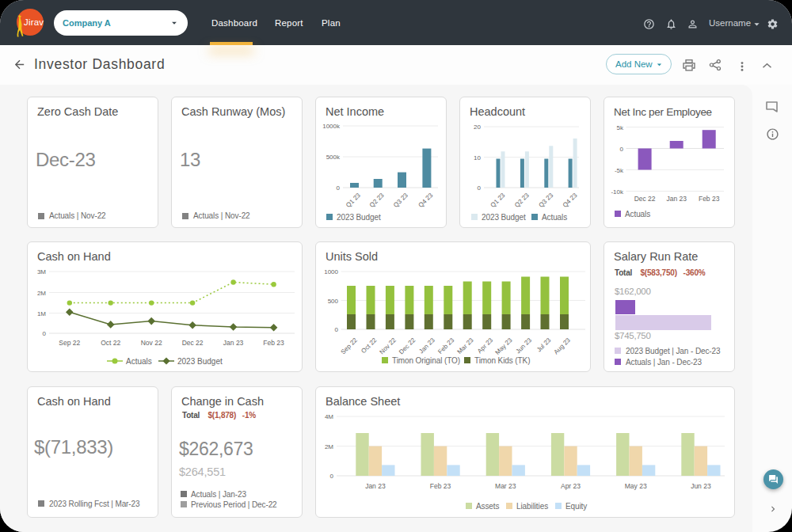 The height and width of the screenshot is (532, 792). I want to click on svg-text: 20, so click(477, 127).